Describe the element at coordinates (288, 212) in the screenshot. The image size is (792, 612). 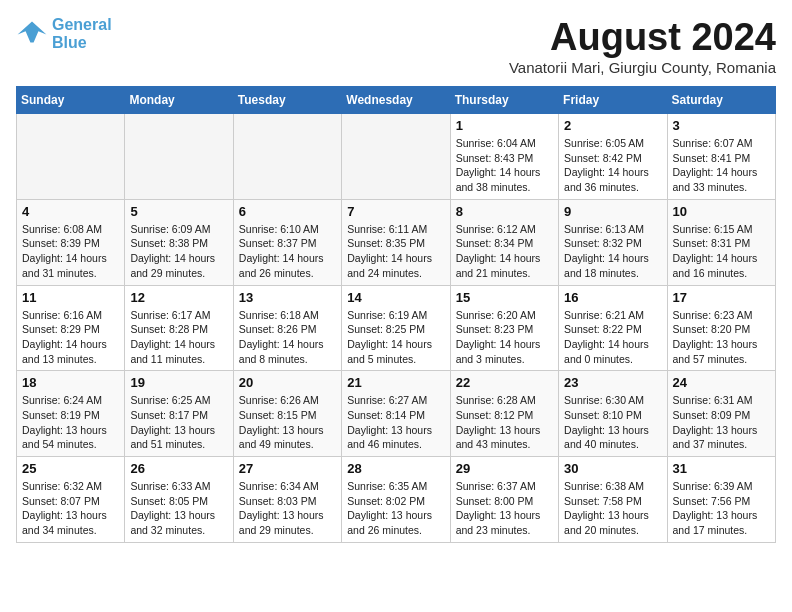
I see `day-number: 6` at that location.